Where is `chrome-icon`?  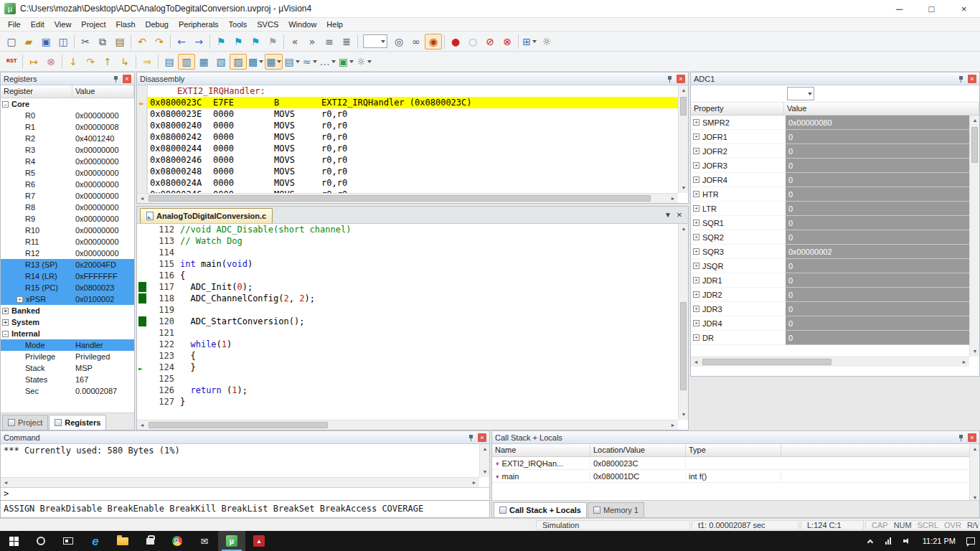
chrome-icon is located at coordinates (177, 541).